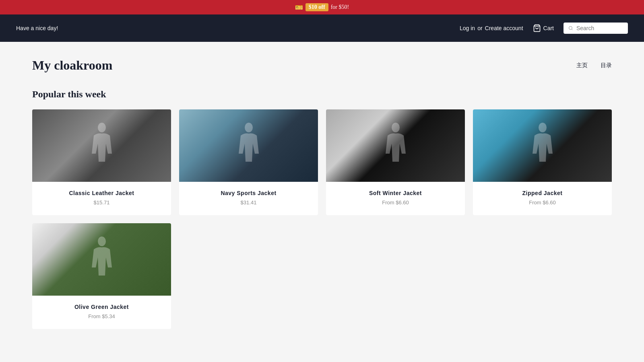 This screenshot has height=362, width=644. What do you see at coordinates (467, 28) in the screenshot?
I see `login-link: Log in` at bounding box center [467, 28].